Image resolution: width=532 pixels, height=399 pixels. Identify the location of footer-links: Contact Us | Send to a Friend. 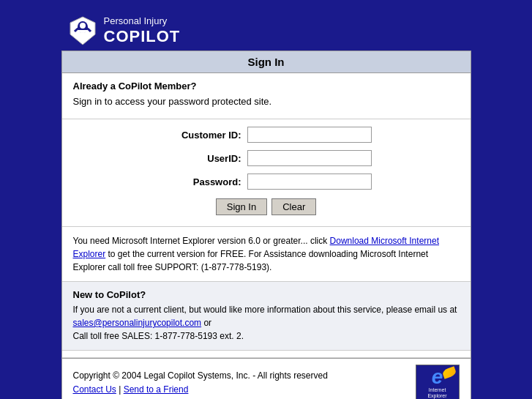
(201, 389).